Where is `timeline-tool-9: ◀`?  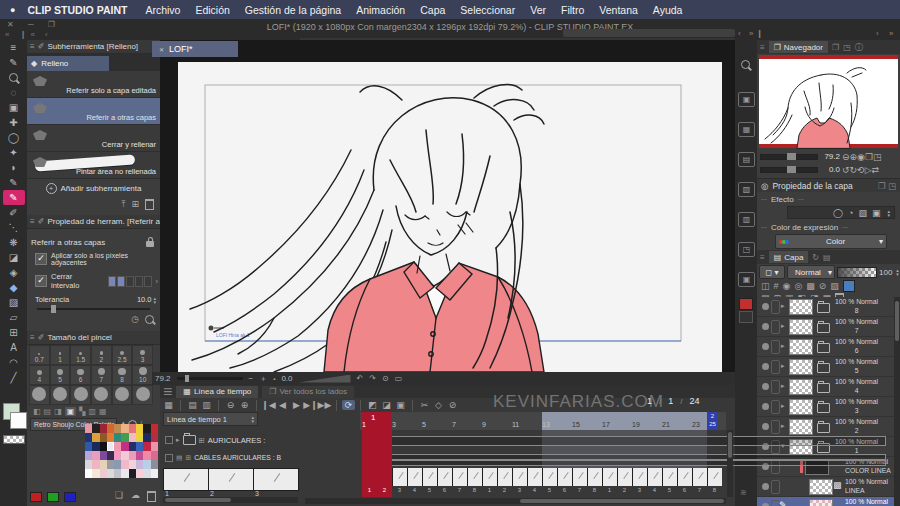 timeline-tool-9: ◀ is located at coordinates (282, 405).